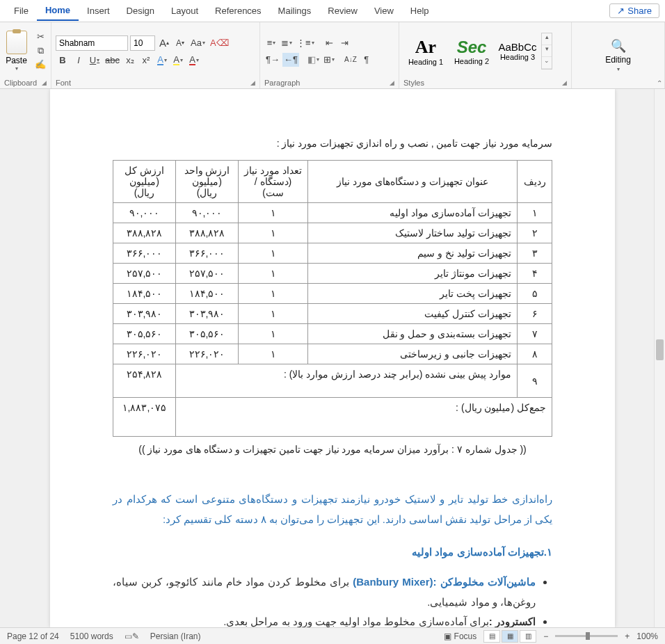 This screenshot has width=665, height=644. Describe the element at coordinates (472, 51) in the screenshot. I see `style-heading2: Sec Heading 2` at that location.